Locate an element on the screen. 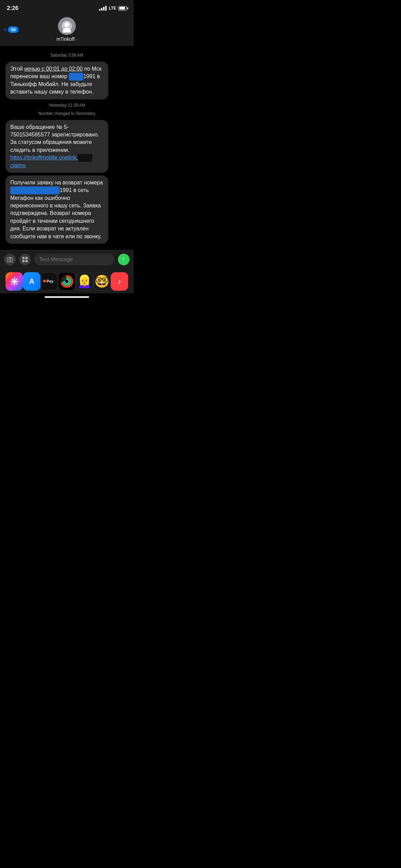 This screenshot has height=868, width=401. dock-photos-icon is located at coordinates (14, 281).